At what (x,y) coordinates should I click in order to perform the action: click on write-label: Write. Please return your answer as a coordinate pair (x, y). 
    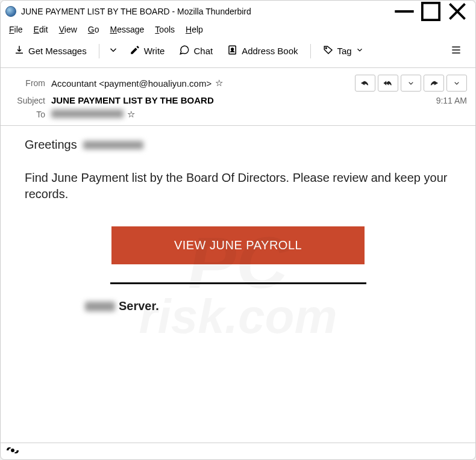
    Looking at the image, I should click on (154, 51).